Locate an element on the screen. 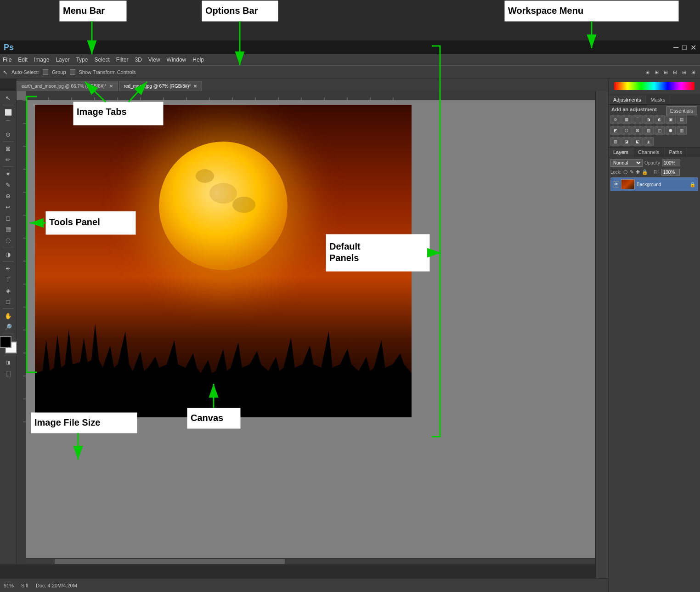 The width and height of the screenshot is (700, 592). menu-type: Type is located at coordinates (82, 60).